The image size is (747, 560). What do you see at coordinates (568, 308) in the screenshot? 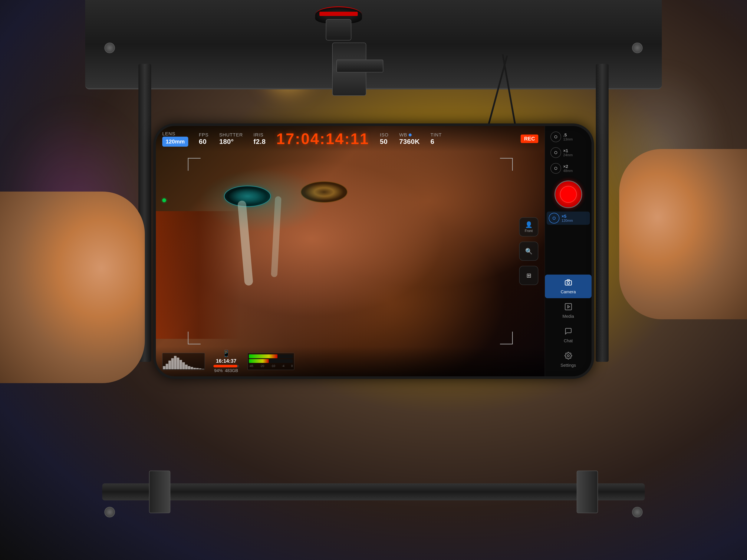
I see `media-icon` at bounding box center [568, 308].